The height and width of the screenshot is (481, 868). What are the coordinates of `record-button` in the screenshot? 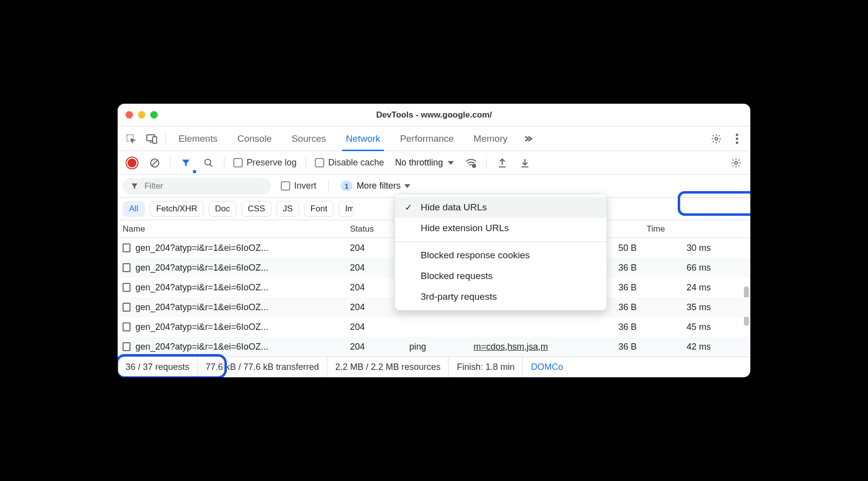 It's located at (132, 163).